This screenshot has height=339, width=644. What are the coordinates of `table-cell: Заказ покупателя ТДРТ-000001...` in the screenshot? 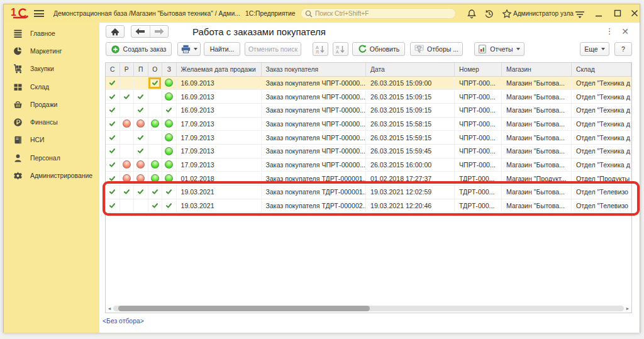 It's located at (314, 192).